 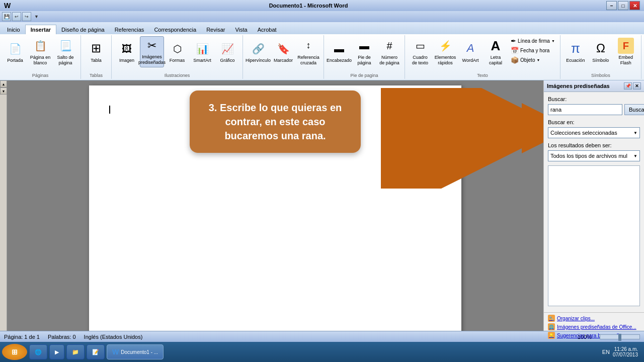 What do you see at coordinates (623, 6) in the screenshot?
I see `restore-button: □` at bounding box center [623, 6].